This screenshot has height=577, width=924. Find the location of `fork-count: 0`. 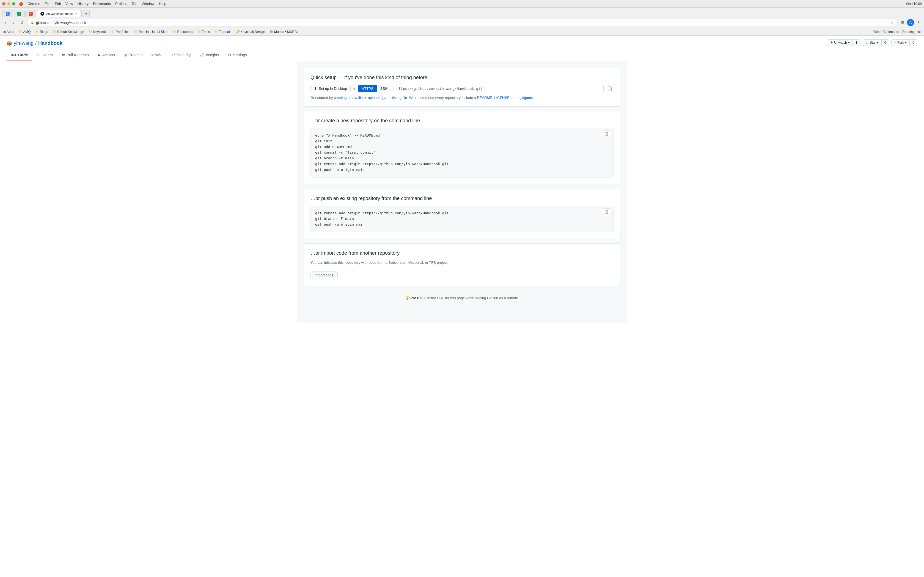

fork-count: 0 is located at coordinates (913, 43).